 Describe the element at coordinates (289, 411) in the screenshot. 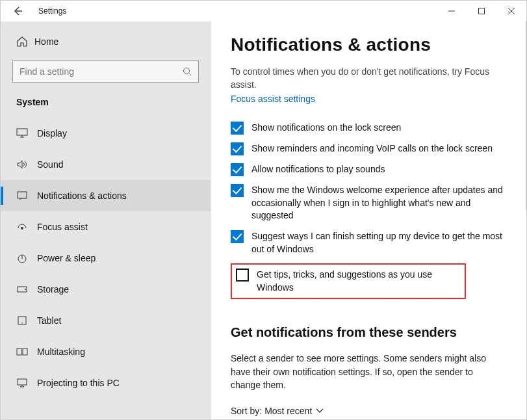

I see `sort-value: Most recent` at that location.